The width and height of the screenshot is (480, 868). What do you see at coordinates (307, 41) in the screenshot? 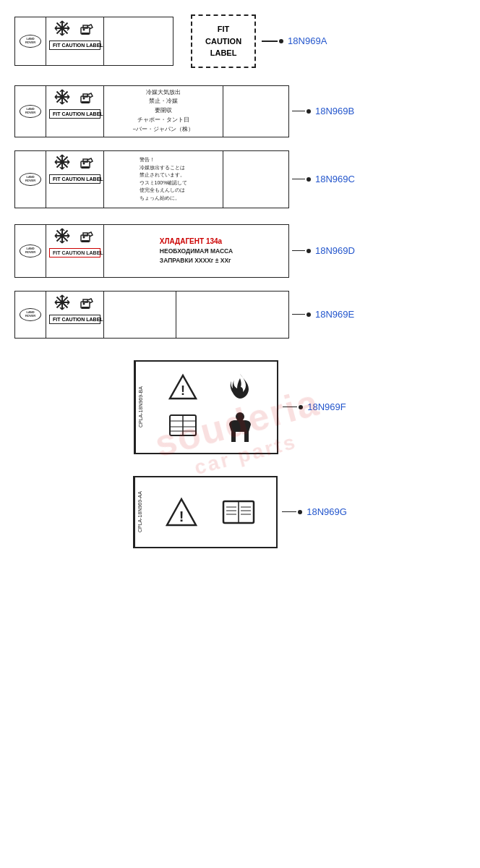
I see `part-number-a: 18N969A` at bounding box center [307, 41].